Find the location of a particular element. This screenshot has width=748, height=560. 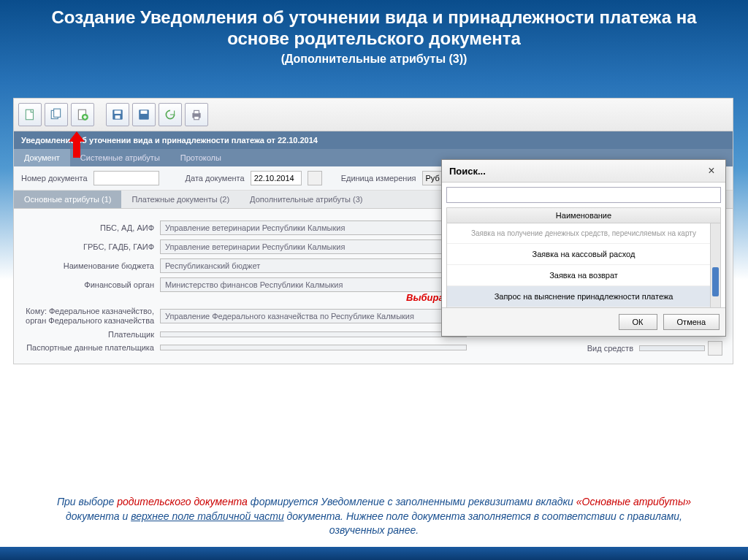

finorg-field: Министерство финансов Республики Калмыки… is located at coordinates (313, 285).